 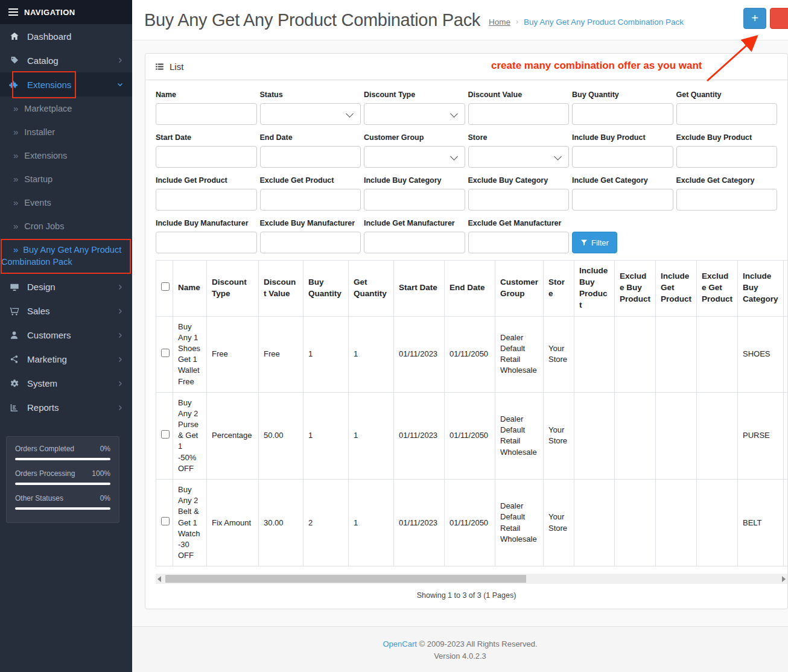 I want to click on include-get-product-filter-input, so click(x=206, y=200).